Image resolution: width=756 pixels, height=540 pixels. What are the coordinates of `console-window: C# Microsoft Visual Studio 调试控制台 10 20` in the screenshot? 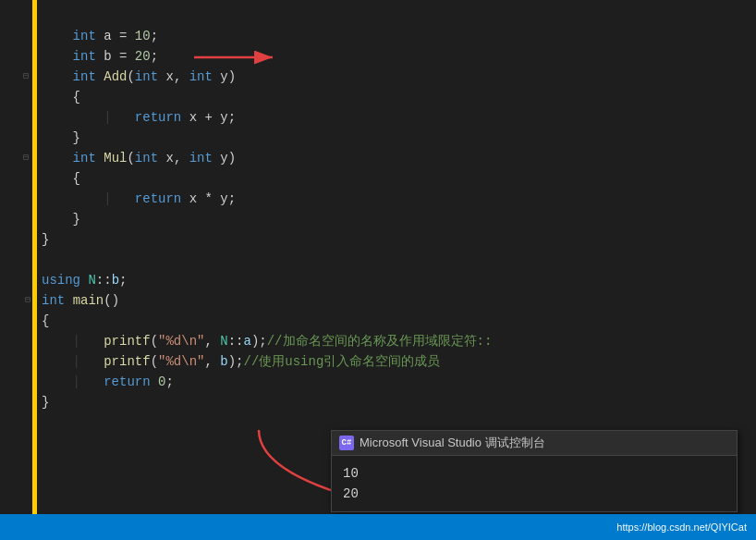 It's located at (534, 472).